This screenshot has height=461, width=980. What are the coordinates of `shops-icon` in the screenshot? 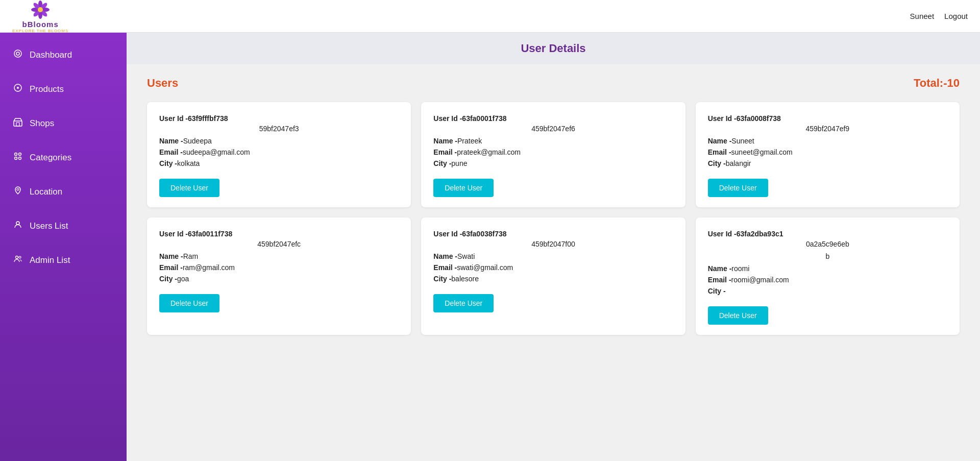 It's located at (18, 124).